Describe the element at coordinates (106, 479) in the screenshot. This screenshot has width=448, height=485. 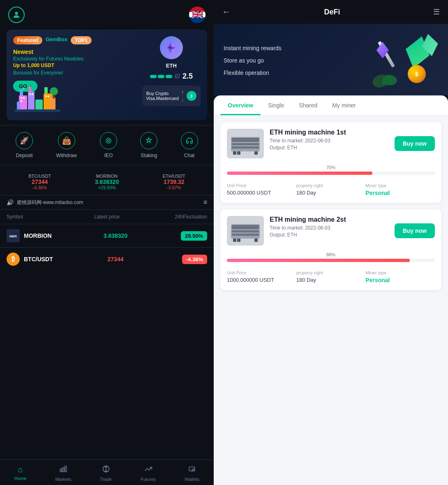
I see `trade-label: Trade` at that location.